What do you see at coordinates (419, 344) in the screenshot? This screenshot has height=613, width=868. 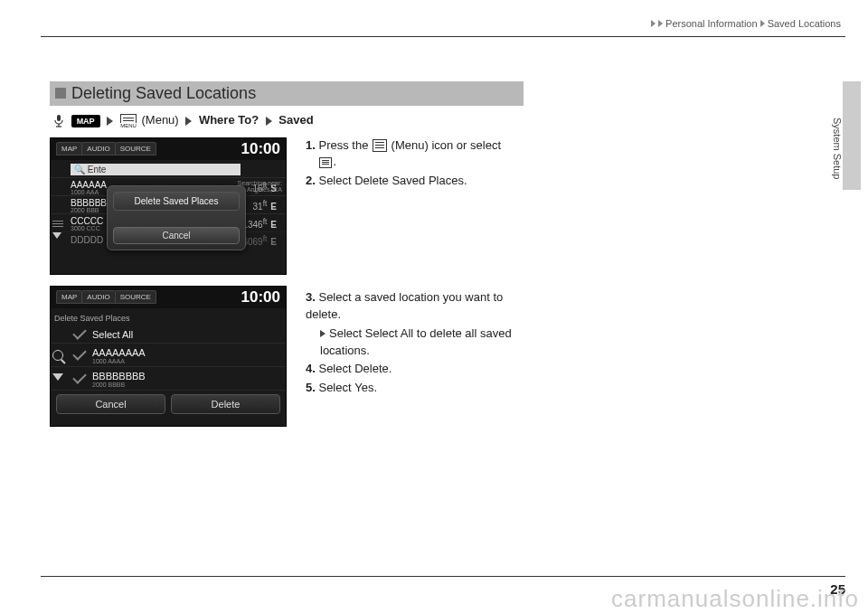 I see `instruction-list: 3. Select a saved location you want to d…` at bounding box center [419, 344].